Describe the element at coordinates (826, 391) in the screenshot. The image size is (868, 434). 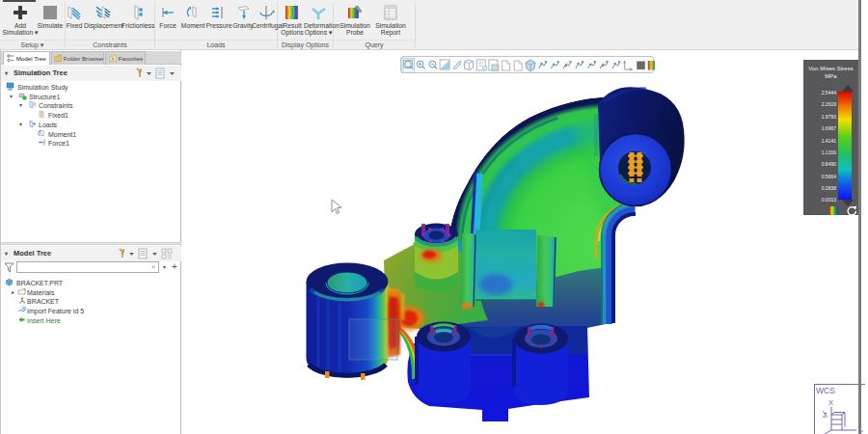
I see `svg-text: WCS` at that location.